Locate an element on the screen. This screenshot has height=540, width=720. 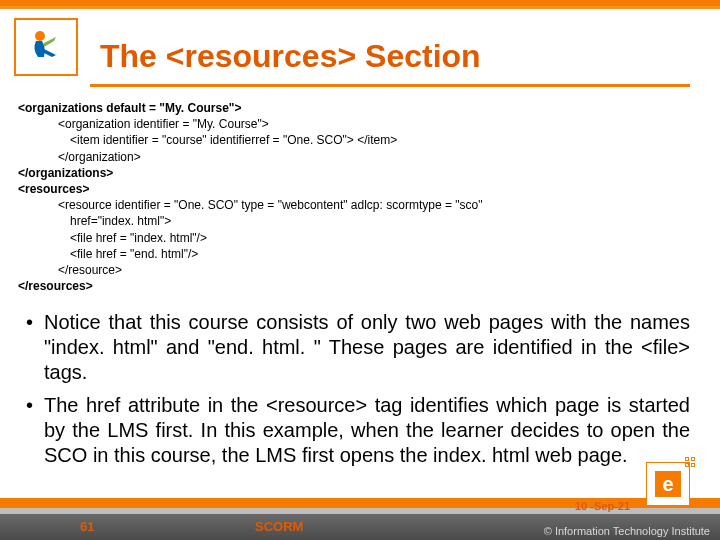
bullet-text: Notice that this course consists of only… is located at coordinates (367, 348).